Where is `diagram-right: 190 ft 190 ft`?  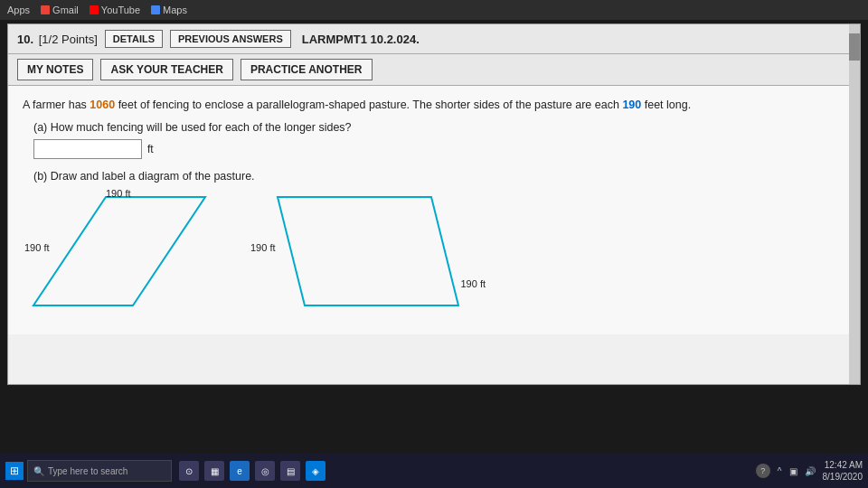
diagram-right: 190 ft 190 ft is located at coordinates (368, 256).